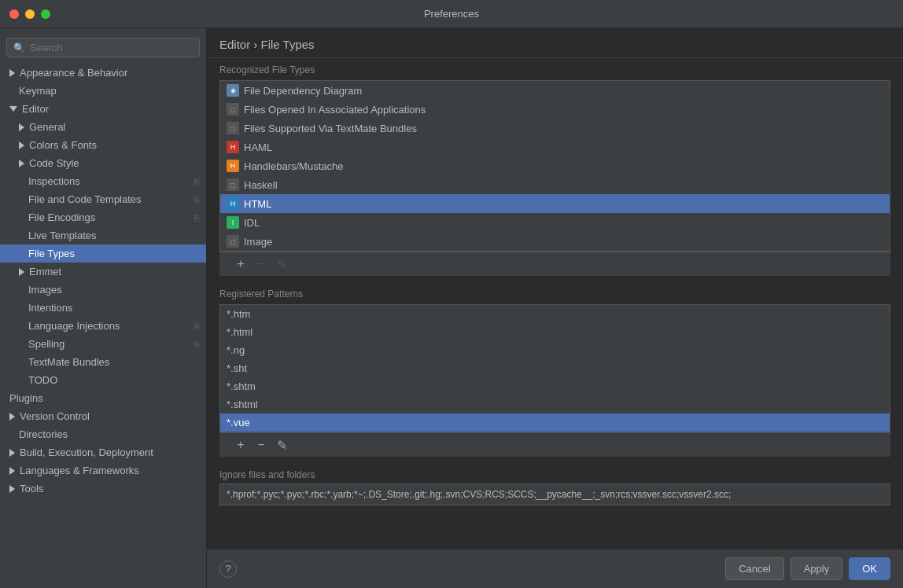 The image size is (903, 588). Describe the element at coordinates (282, 445) in the screenshot. I see `edit-pattern-button: ✎` at that location.